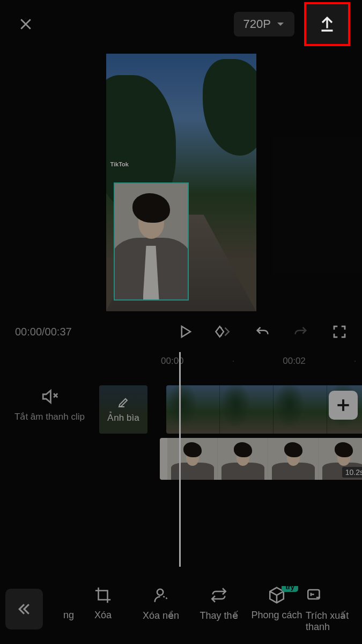  What do you see at coordinates (26, 24) in the screenshot?
I see `close-button` at bounding box center [26, 24].